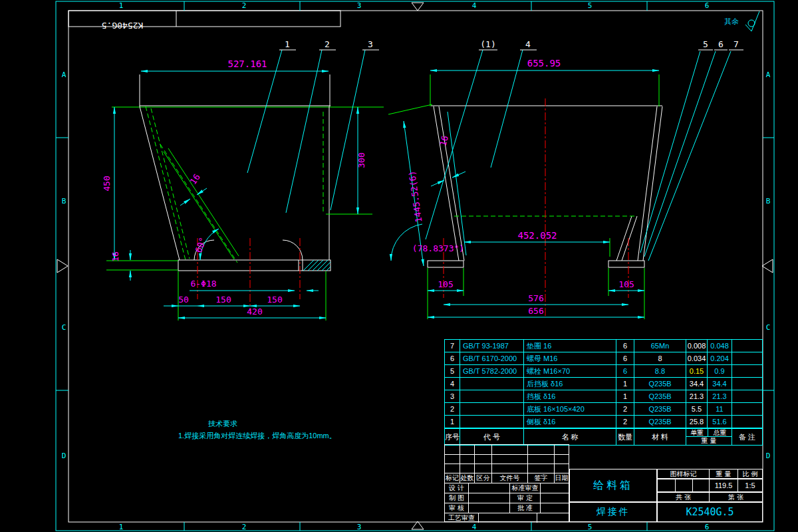 The image size is (798, 532). Describe the element at coordinates (709, 441) in the screenshot. I see `bom-header-weight-group: 重 量` at that location.